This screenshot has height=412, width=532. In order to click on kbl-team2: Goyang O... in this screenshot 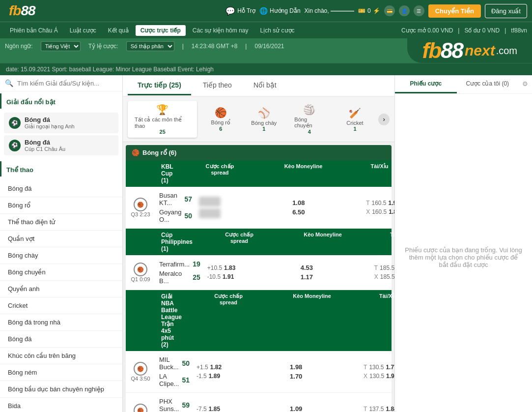, I will do `click(170, 216)`.